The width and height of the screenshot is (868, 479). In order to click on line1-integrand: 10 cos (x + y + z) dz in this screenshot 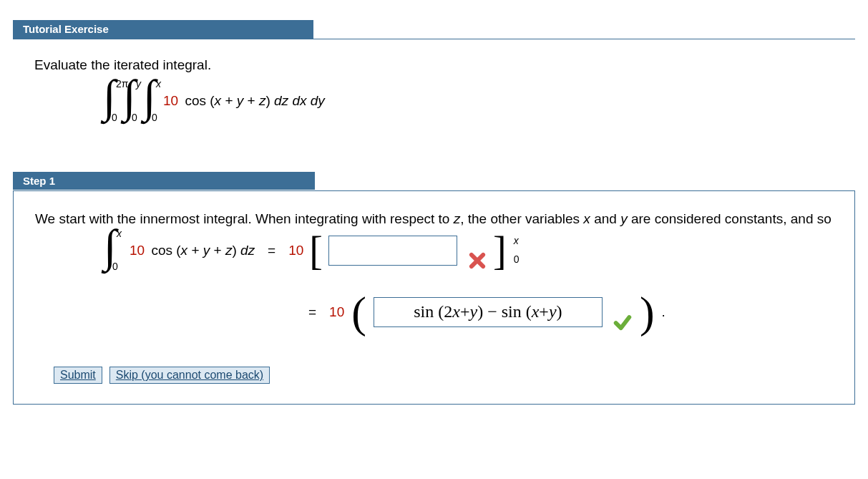, I will do `click(192, 251)`.